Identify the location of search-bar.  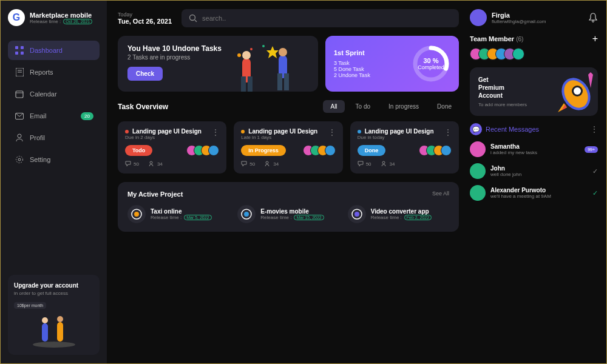
(320, 18).